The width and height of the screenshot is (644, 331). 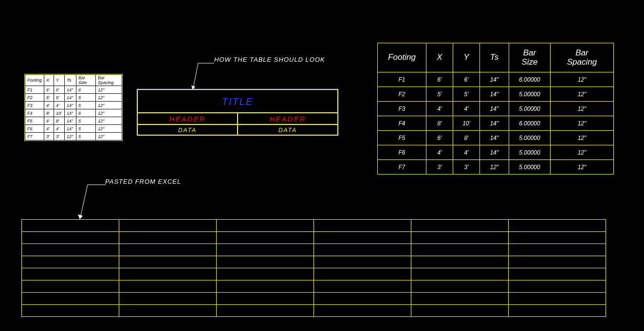 I want to click on ole-header-cell: Bar Spacing, so click(x=109, y=81).